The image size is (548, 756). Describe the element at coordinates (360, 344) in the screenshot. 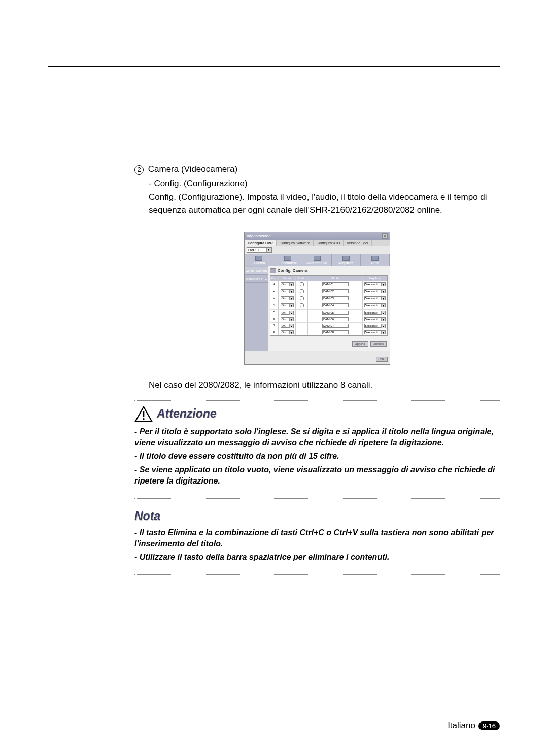

I see `apply-button: Applica` at that location.